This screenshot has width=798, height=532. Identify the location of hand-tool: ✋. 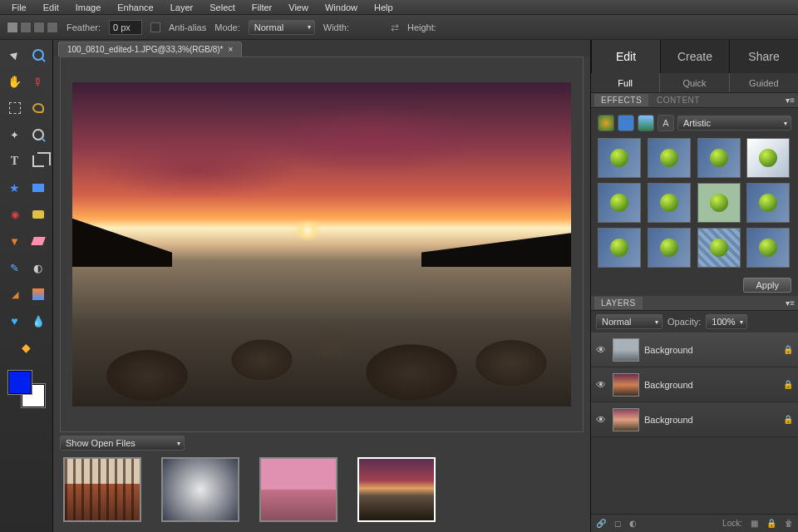
(15, 81).